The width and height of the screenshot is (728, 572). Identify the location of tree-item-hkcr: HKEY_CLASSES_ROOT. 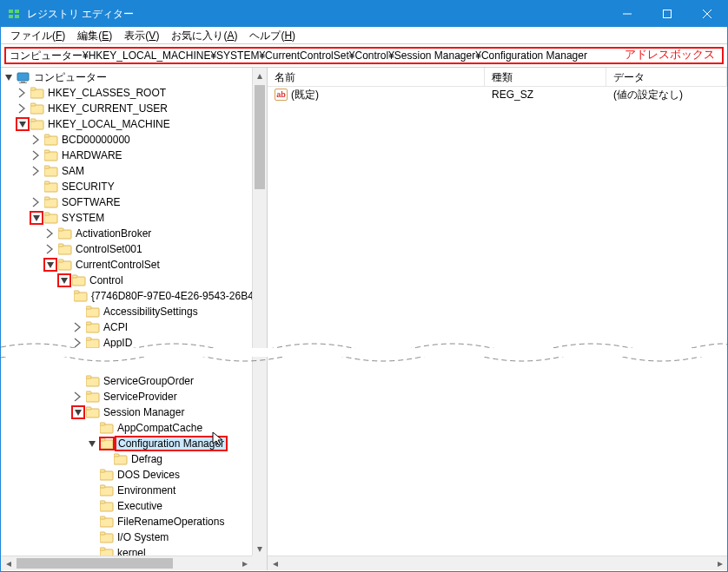
(127, 93).